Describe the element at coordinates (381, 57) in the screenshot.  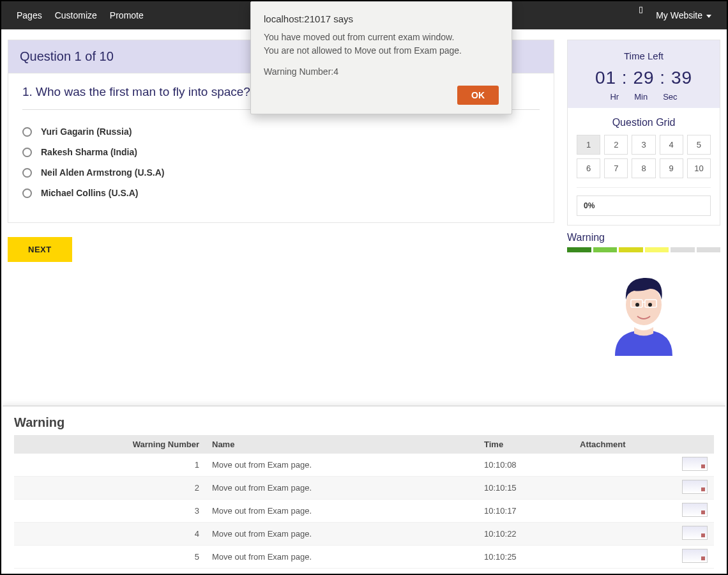
I see `alert-dialog: localhost:21017 says You have moved out …` at that location.